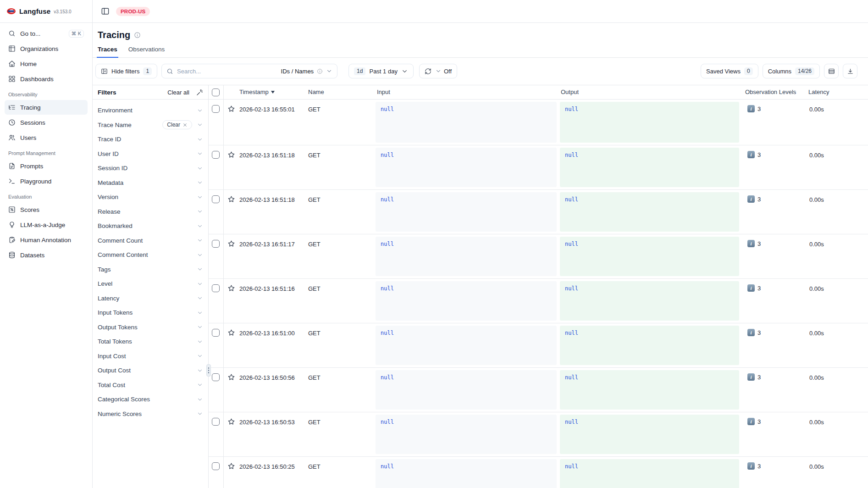 The image size is (868, 488). What do you see at coordinates (46, 225) in the screenshot?
I see `sidebar-item-llm-as-a-judge: LLM-as-a-Judge` at bounding box center [46, 225].